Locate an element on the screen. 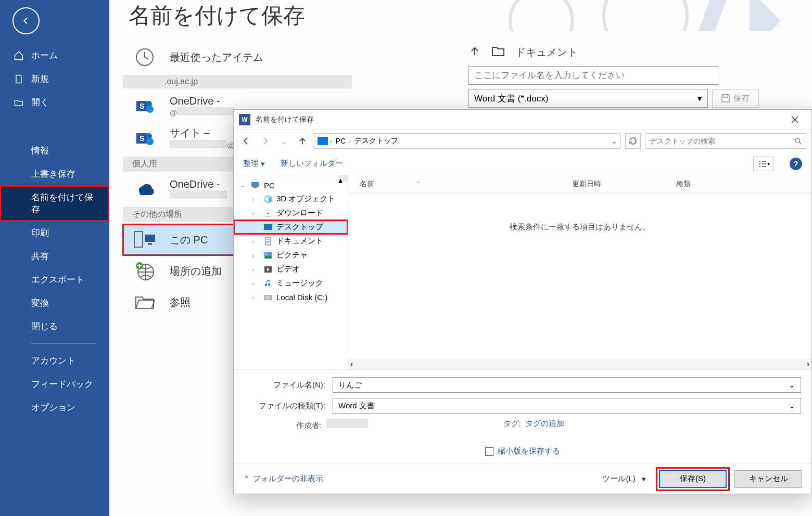 The image size is (812, 516). new-folder-button: 新しいフォルダー is located at coordinates (312, 163).